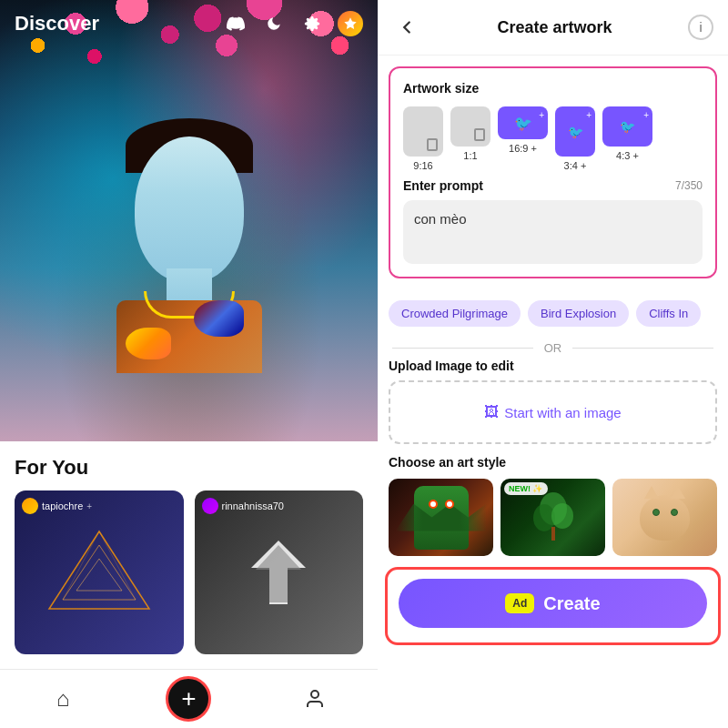 This screenshot has height=728, width=728. What do you see at coordinates (652, 492) in the screenshot?
I see `cat-ear-left` at bounding box center [652, 492].